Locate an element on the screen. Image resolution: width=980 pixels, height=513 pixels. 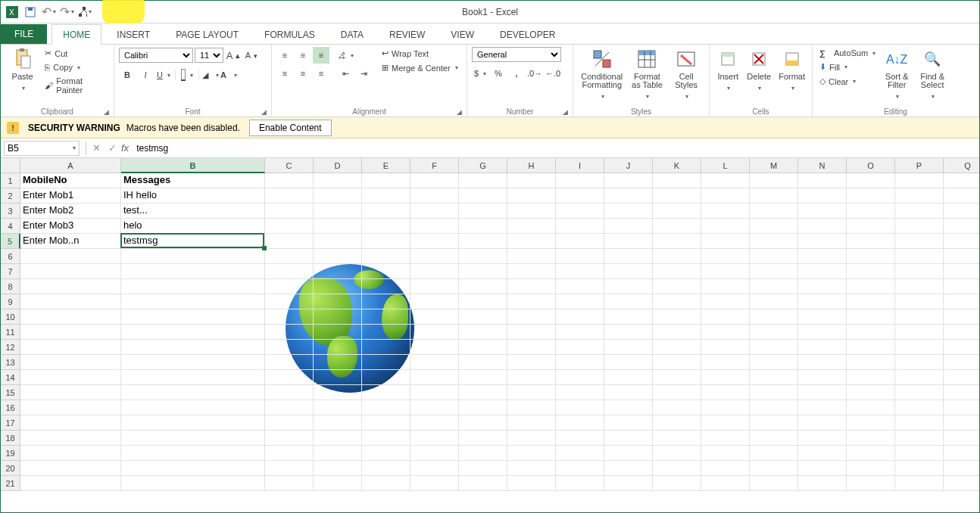
cell-M5 is located at coordinates (774, 241).